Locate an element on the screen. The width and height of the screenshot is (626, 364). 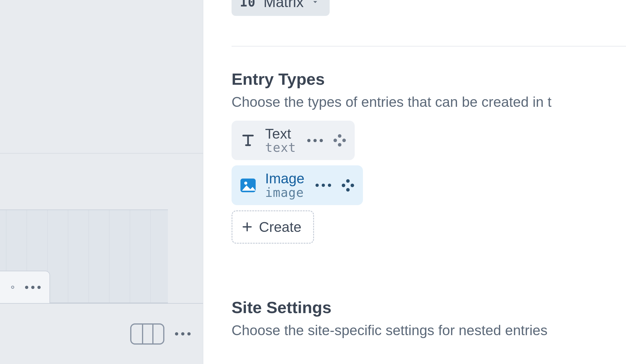
entry-type-chip-image: Image image is located at coordinates (297, 185).